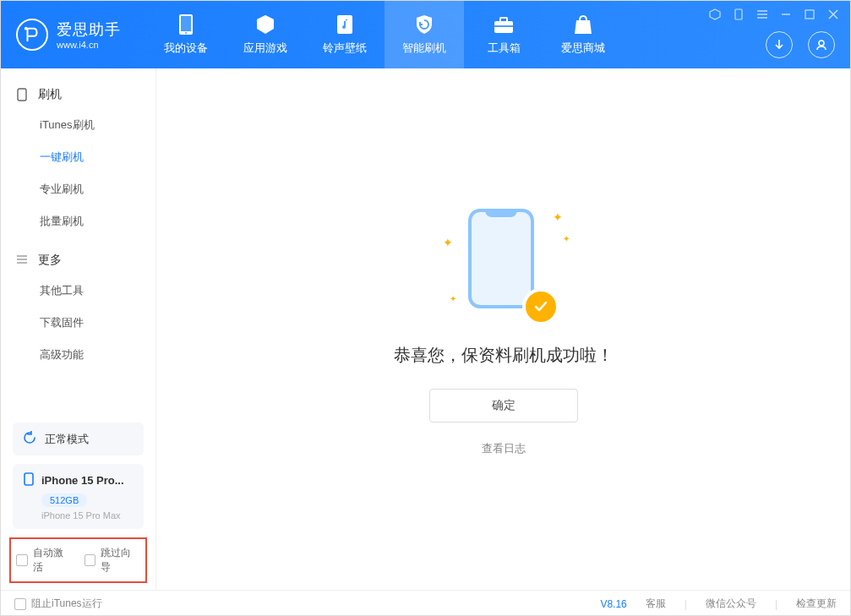  Describe the element at coordinates (67, 603) in the screenshot. I see `checkbox-label: 阻止iTunes运行` at that location.